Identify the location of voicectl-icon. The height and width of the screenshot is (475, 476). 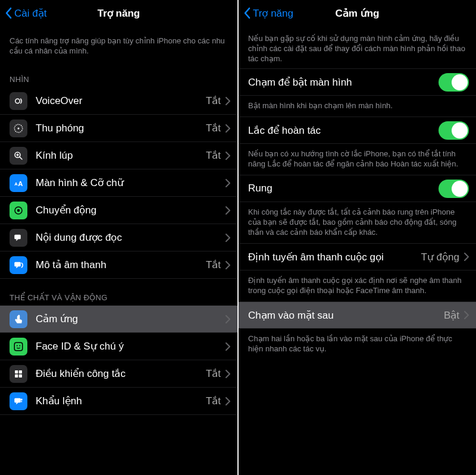
(18, 401).